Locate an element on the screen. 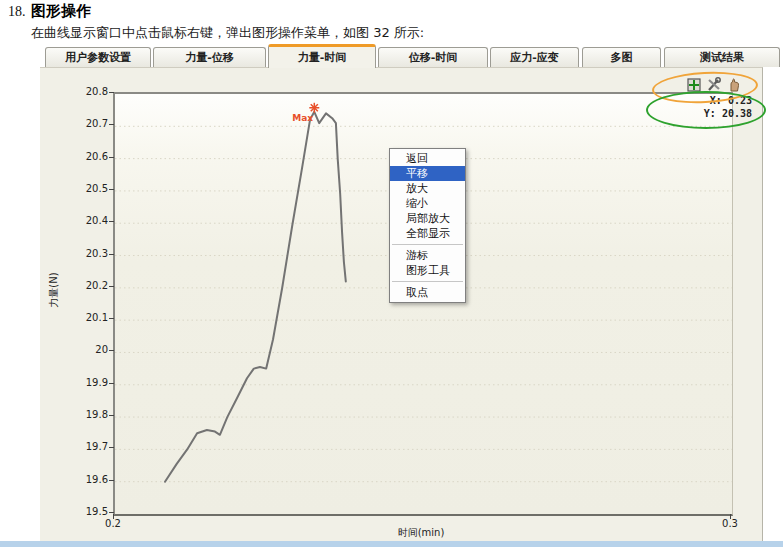  y-tick-label: 20.1 is located at coordinates (91, 318).